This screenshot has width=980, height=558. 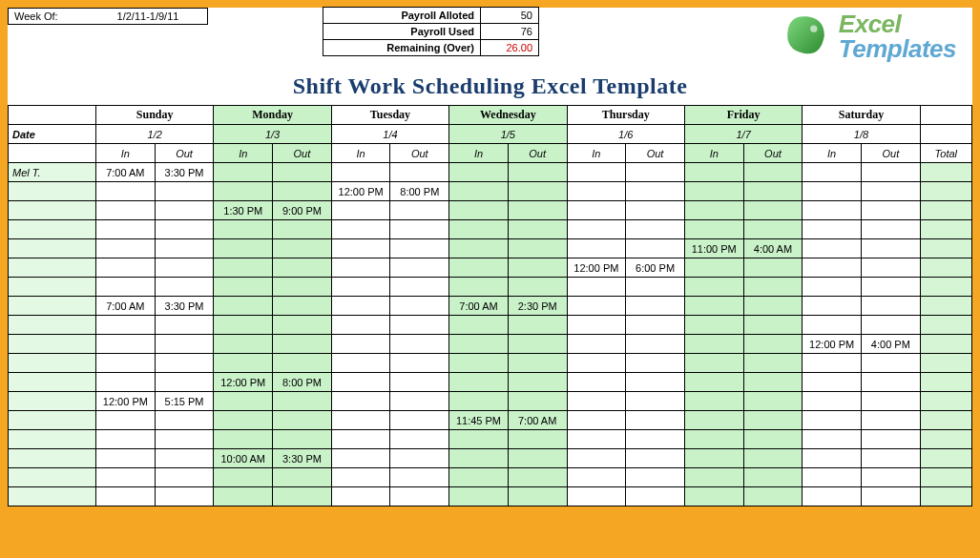 What do you see at coordinates (243, 211) in the screenshot?
I see `in-cell: 1:30 PM` at bounding box center [243, 211].